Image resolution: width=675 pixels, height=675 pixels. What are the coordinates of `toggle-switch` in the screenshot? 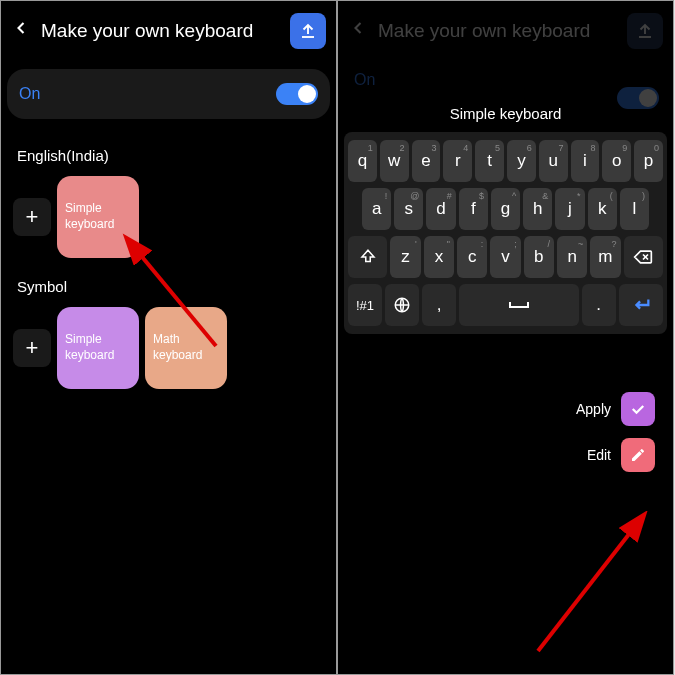 It's located at (297, 94).